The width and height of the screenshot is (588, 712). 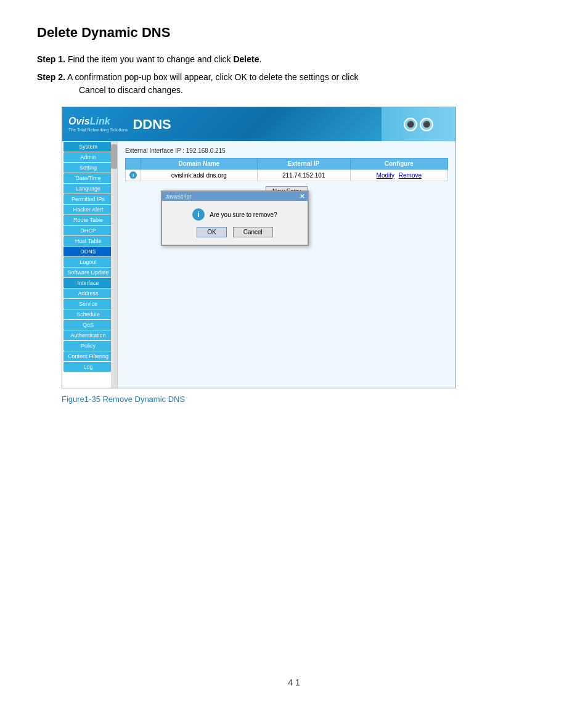 What do you see at coordinates (88, 335) in the screenshot?
I see `sidebar-item-authentication: Authentication` at bounding box center [88, 335].